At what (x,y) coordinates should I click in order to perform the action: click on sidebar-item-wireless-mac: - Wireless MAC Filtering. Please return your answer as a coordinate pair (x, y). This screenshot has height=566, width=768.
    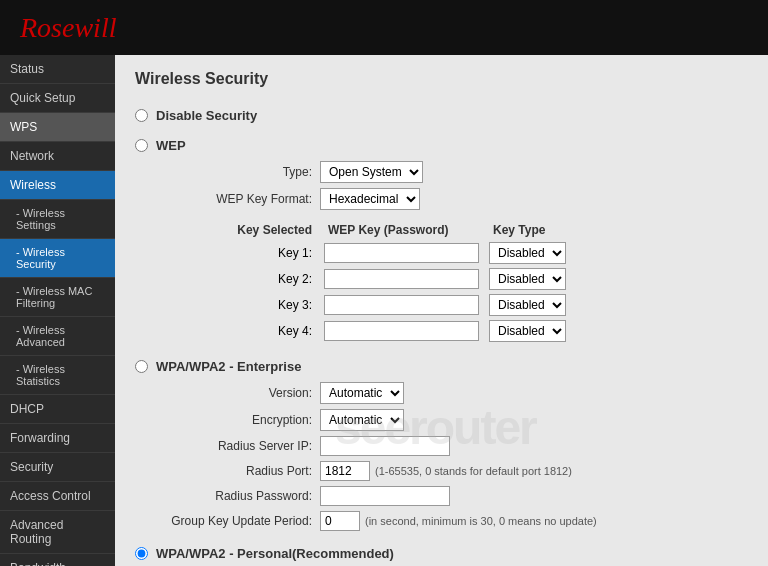
    Looking at the image, I should click on (58, 298).